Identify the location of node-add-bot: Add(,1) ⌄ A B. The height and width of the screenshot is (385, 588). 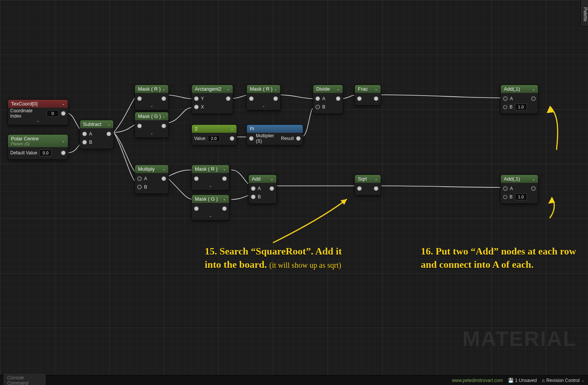
(519, 189).